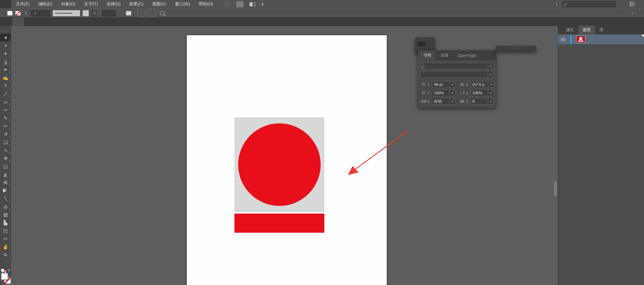 The height and width of the screenshot is (285, 644). Describe the element at coordinates (5, 247) in the screenshot. I see `hand-tool: ✌` at that location.